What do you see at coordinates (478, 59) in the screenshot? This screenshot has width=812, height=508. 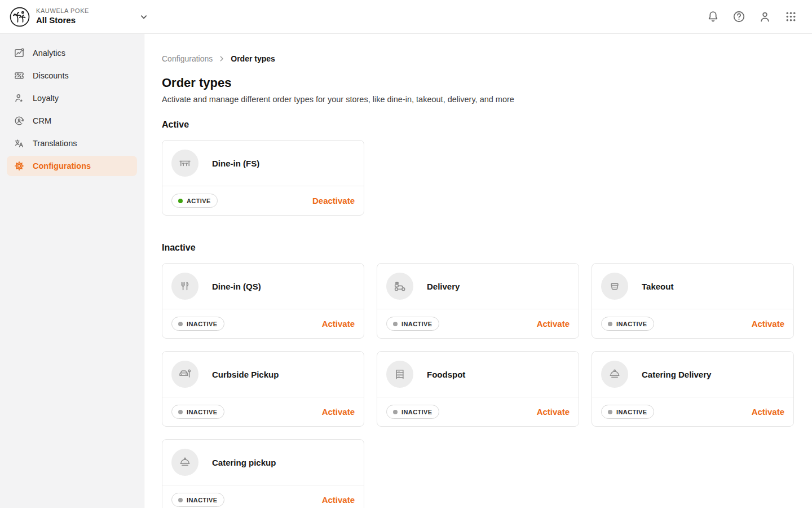 I see `breadcrumb: Configurations Order types` at bounding box center [478, 59].